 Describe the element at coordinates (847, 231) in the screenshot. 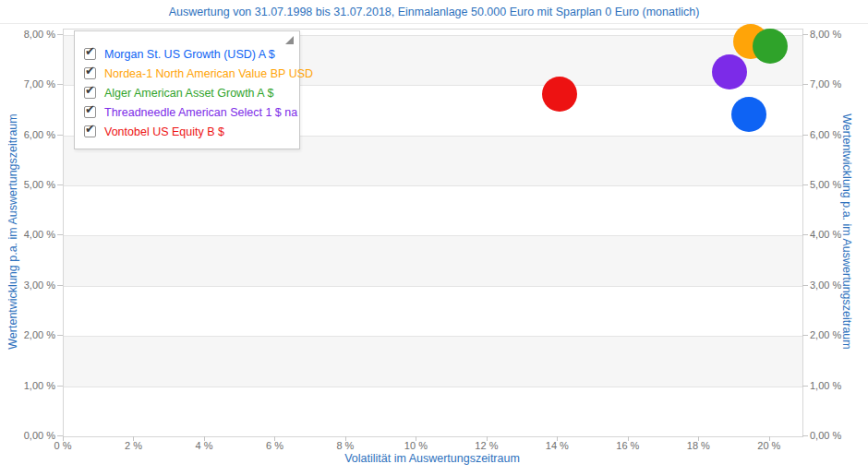

I see `y-axis-title-right: Wertentwicklung p.a. im Auswertungszeitr…` at that location.